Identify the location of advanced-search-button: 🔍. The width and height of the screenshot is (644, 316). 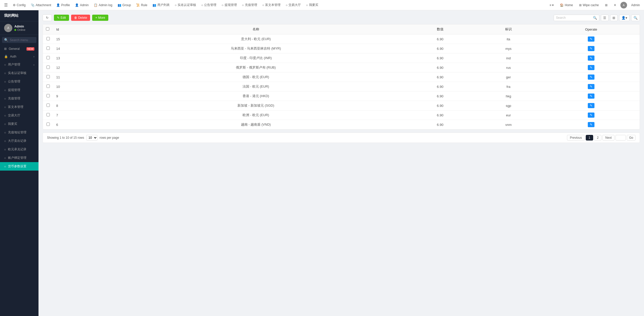
(636, 18).